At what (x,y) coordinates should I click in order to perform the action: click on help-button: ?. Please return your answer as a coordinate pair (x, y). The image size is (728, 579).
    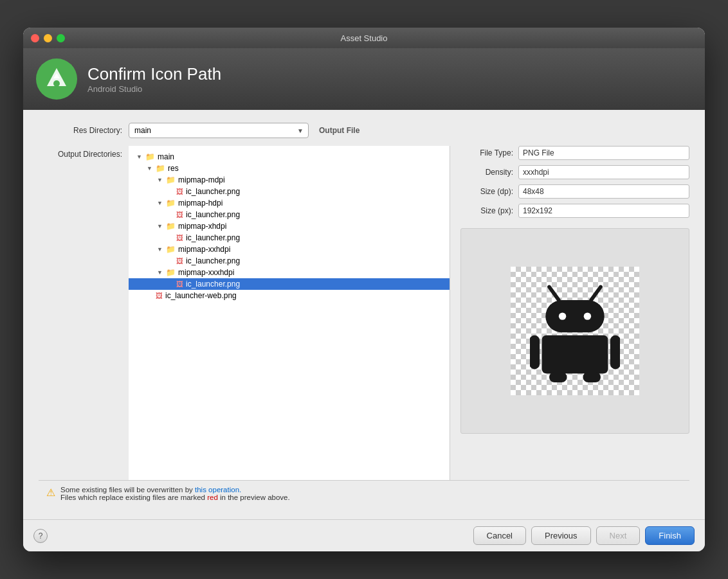
    Looking at the image, I should click on (41, 536).